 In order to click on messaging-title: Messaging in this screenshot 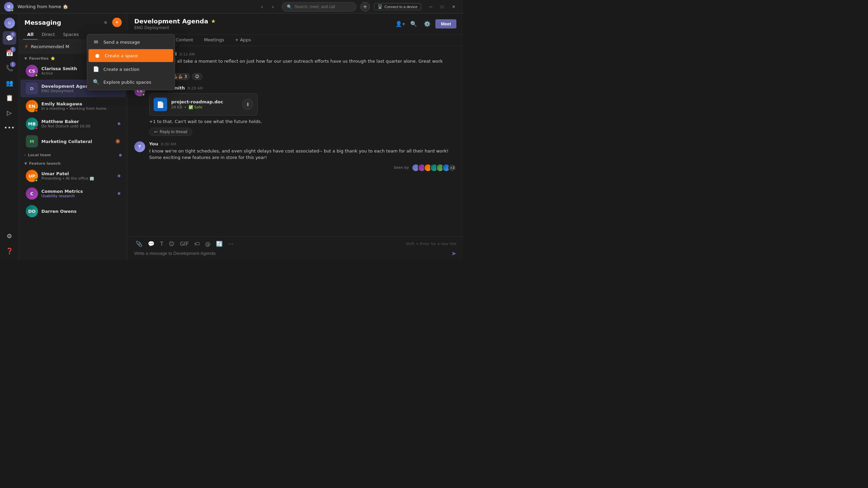, I will do `click(43, 22)`.